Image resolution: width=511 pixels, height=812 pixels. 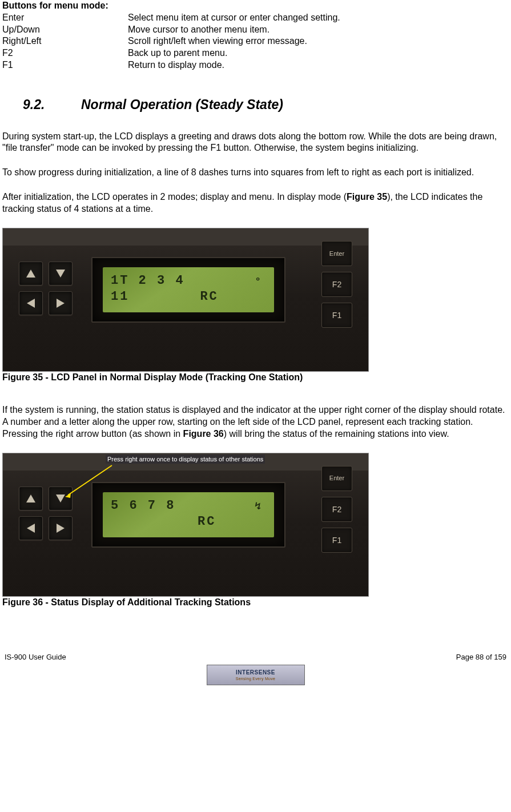 I want to click on logo-tagline: Sensing Every Move, so click(x=256, y=678).